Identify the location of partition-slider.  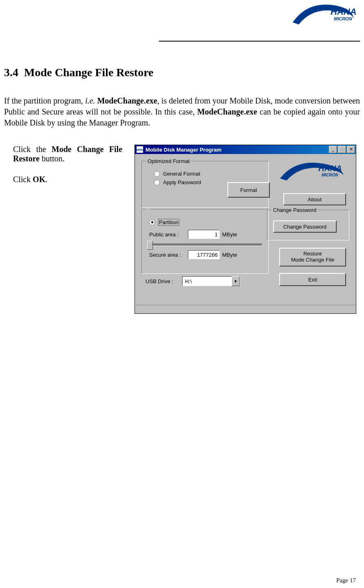
(205, 245).